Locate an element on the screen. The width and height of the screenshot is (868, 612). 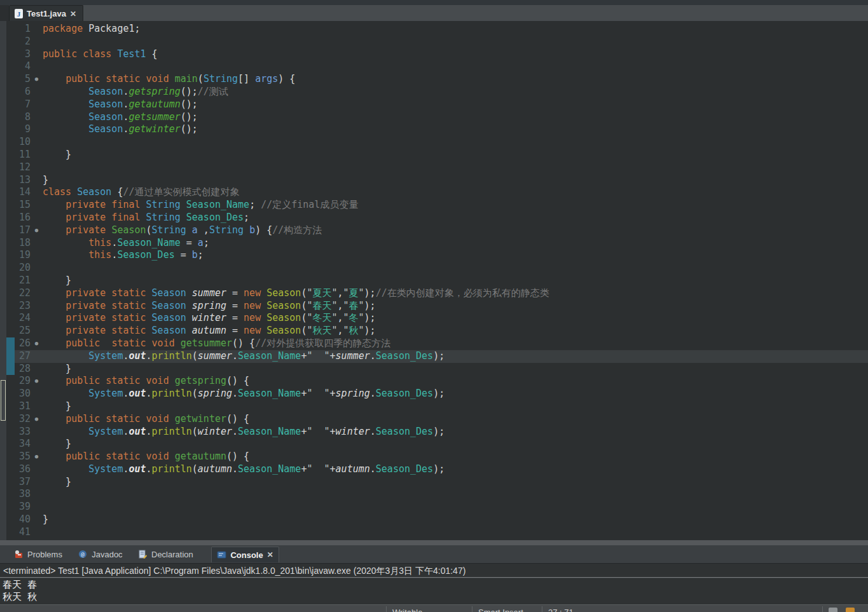
code-line-36: 36 System.out.println(autumn.Season_Name… is located at coordinates (437, 470).